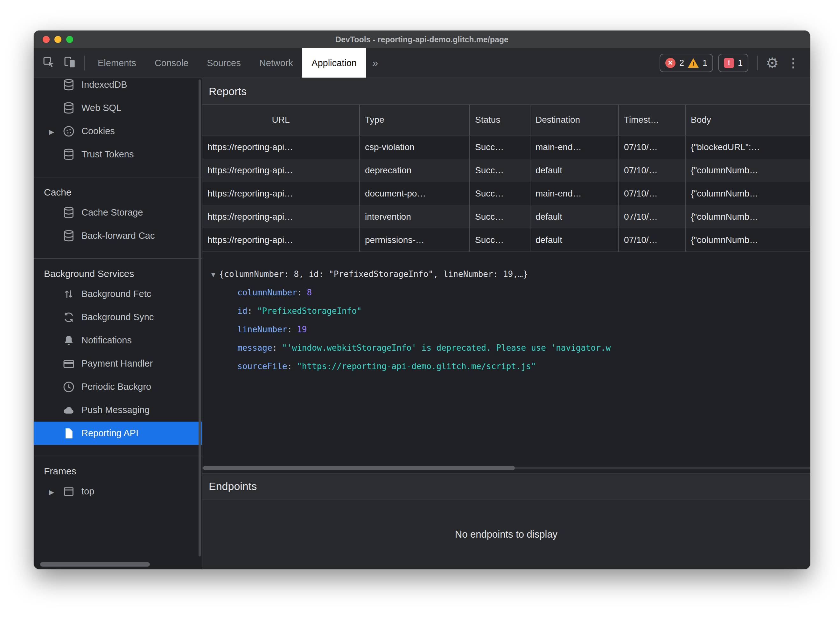  I want to click on sidebar-item-top-frame: top, so click(118, 491).